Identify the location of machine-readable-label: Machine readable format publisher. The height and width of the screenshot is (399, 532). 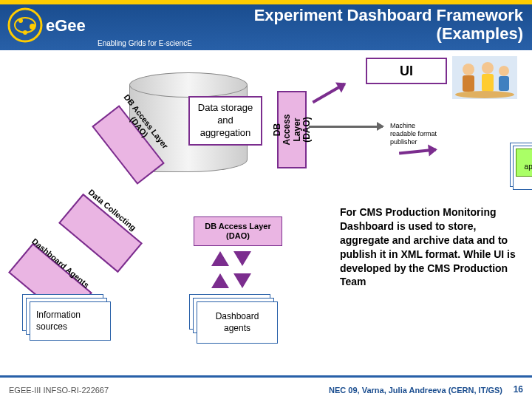
(416, 134).